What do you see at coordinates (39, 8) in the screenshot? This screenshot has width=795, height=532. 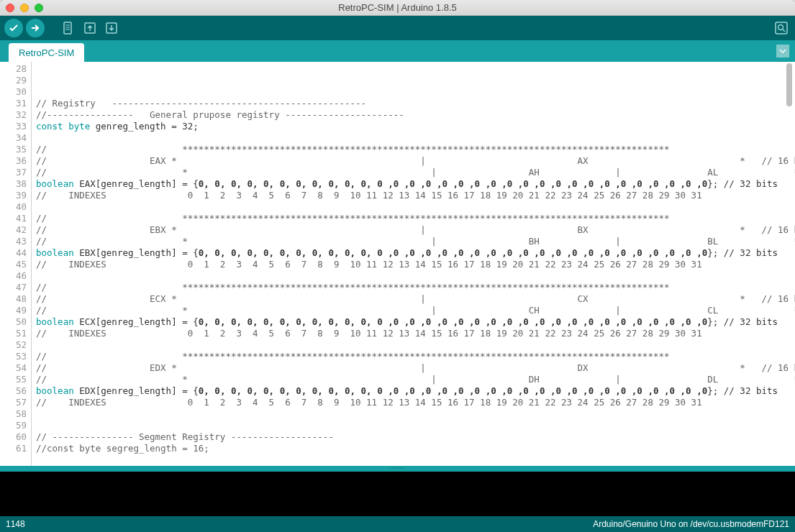 I see `zoom-window-button` at bounding box center [39, 8].